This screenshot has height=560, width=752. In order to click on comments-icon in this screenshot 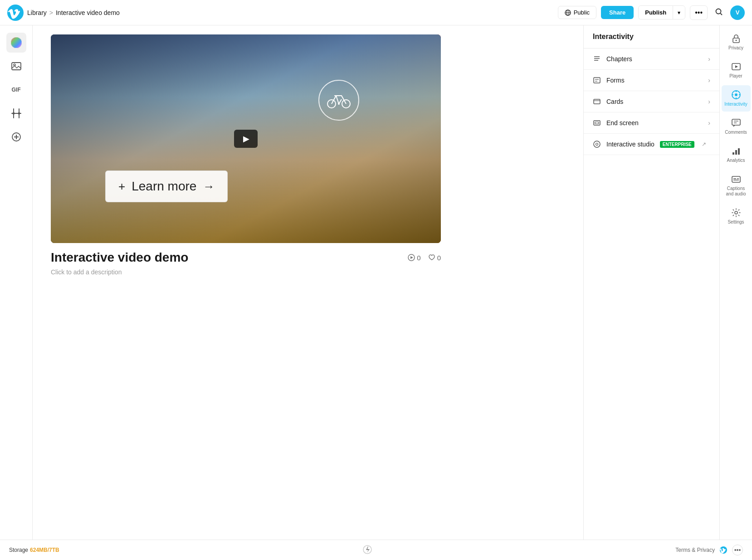, I will do `click(736, 123)`.